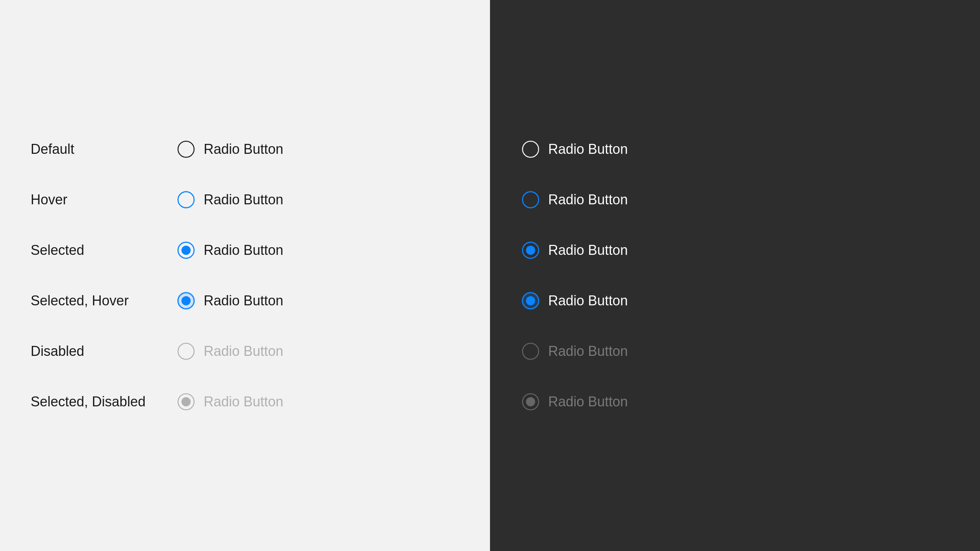 This screenshot has height=551, width=980. I want to click on radio-icon-hover-light, so click(186, 200).